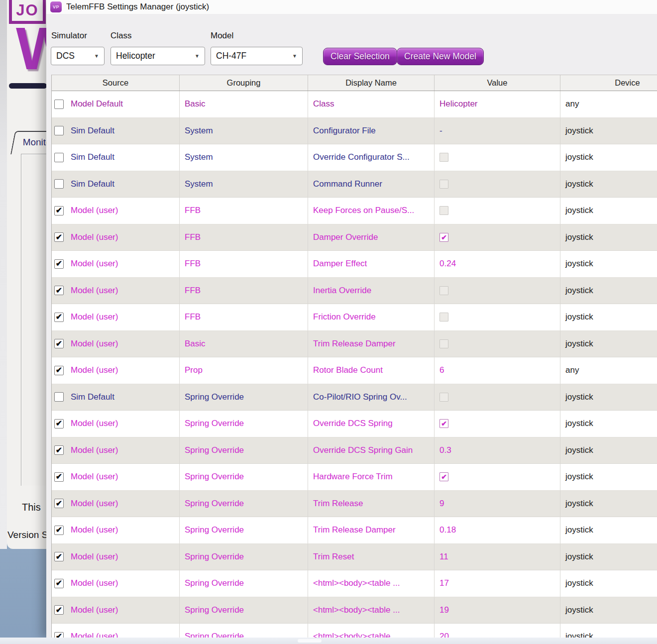  Describe the element at coordinates (231, 56) in the screenshot. I see `model-select-value: CH-47F` at that location.